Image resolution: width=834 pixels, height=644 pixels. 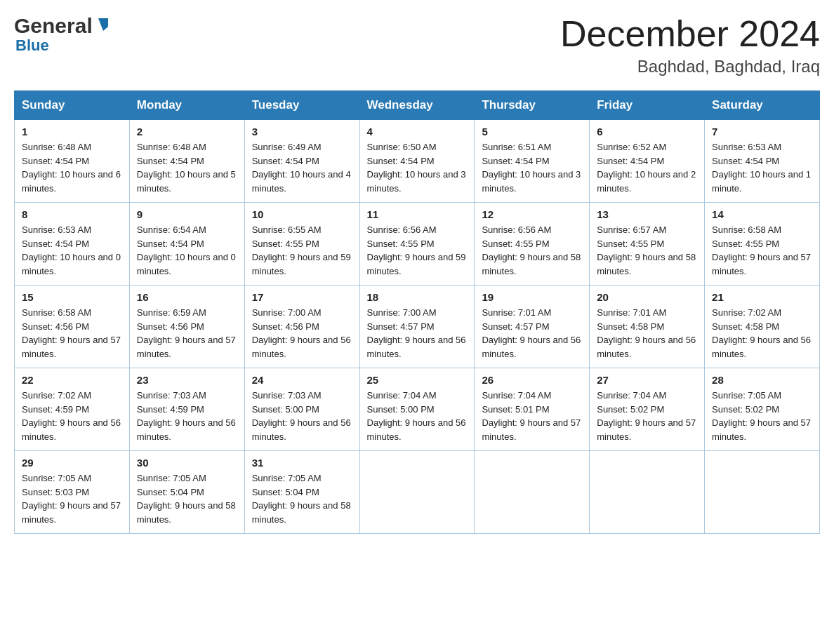 I want to click on day-number: 15, so click(x=72, y=297).